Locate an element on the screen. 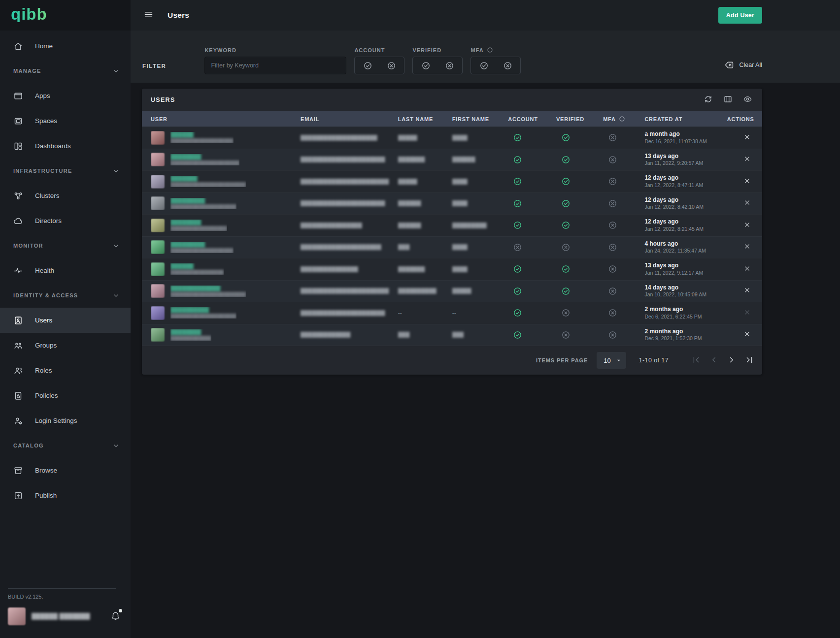 Image resolution: width=840 pixels, height=638 pixels. sidebar-section-identity-access: IDENTITY & ACCESS is located at coordinates (65, 295).